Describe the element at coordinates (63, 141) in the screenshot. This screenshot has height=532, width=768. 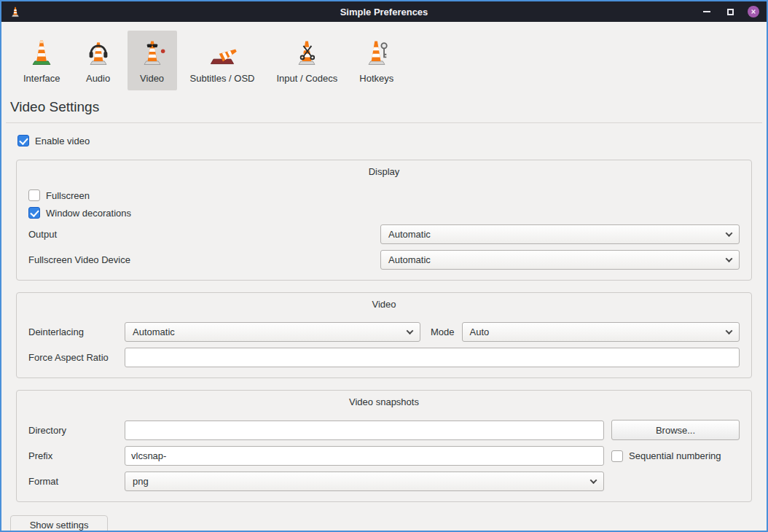
I see `enable-video-label: Enable video` at that location.